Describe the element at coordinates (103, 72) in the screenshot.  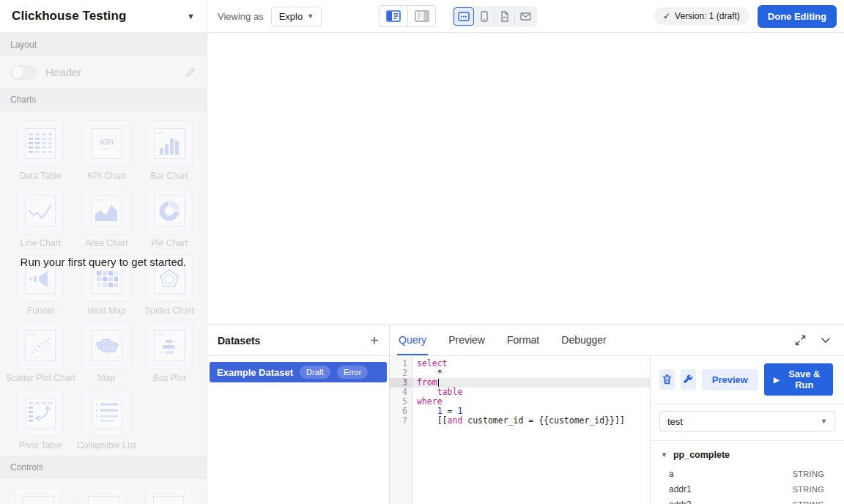
I see `header-toggle-row: Header` at that location.